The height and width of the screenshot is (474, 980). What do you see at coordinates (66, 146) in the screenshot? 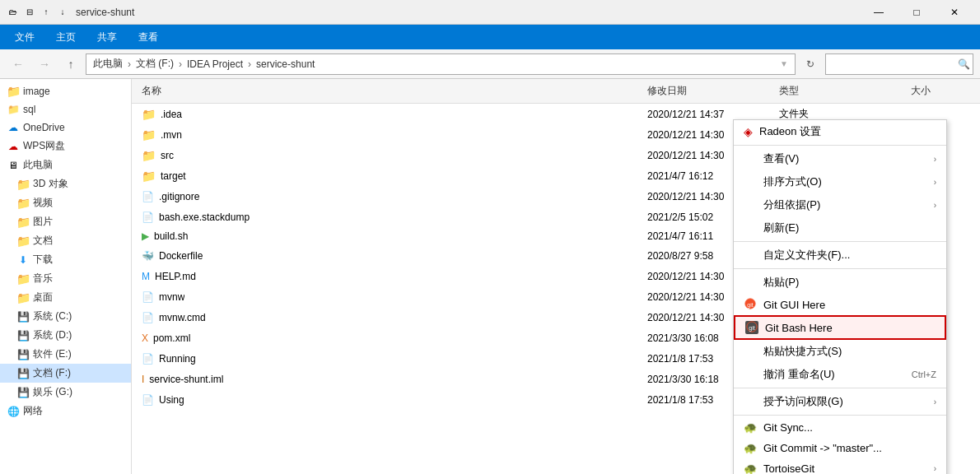
I see `sidebar-item-wps: ☁ WPS网盘` at bounding box center [66, 146].